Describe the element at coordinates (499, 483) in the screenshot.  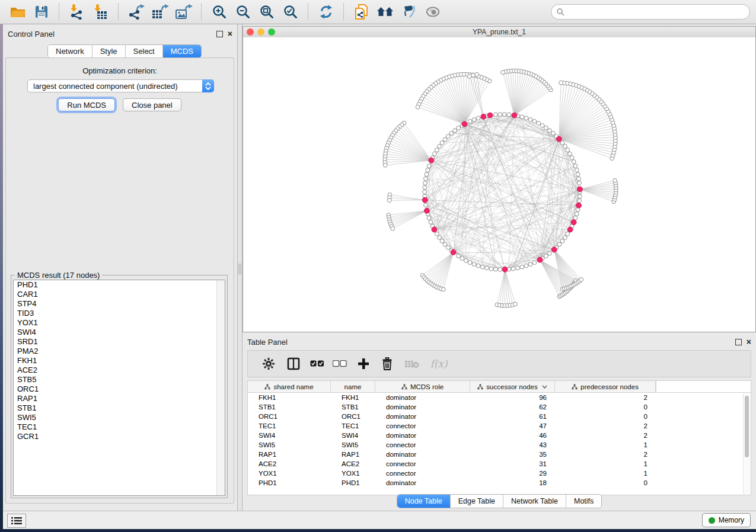
I see `table-row: PHD1PHD1dominator180` at that location.